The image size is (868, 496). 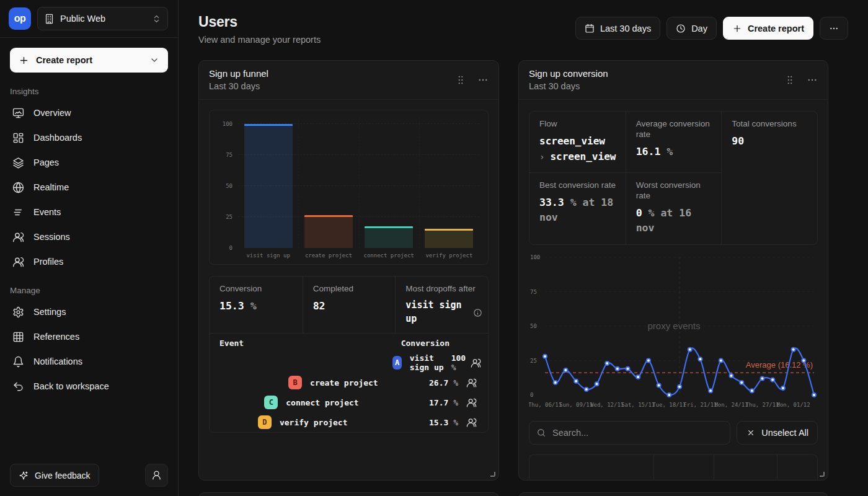 I want to click on sidebar-item-references: References, so click(x=89, y=337).